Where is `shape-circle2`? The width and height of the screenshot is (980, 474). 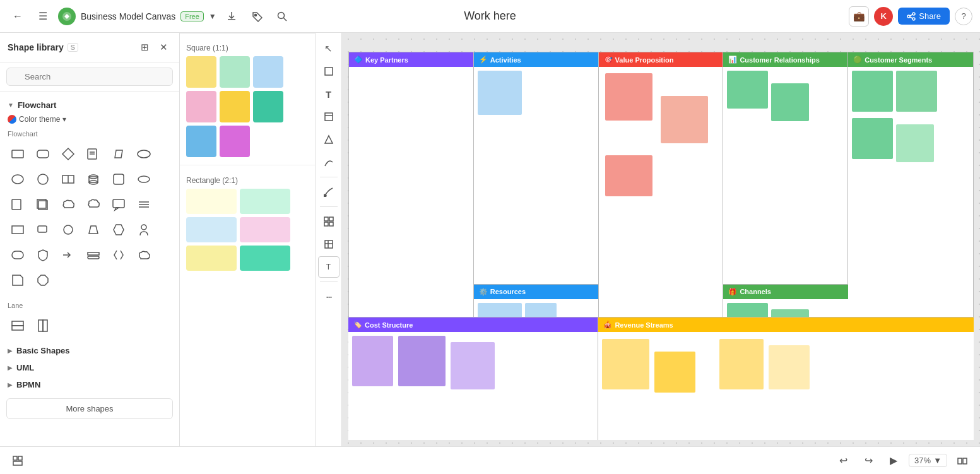 shape-circle2 is located at coordinates (68, 230).